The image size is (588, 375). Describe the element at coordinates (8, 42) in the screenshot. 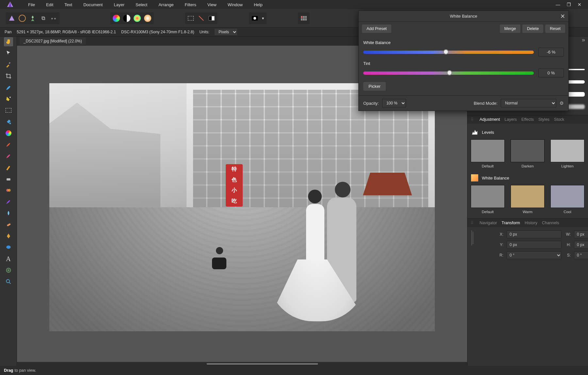

I see `hand-tool` at that location.